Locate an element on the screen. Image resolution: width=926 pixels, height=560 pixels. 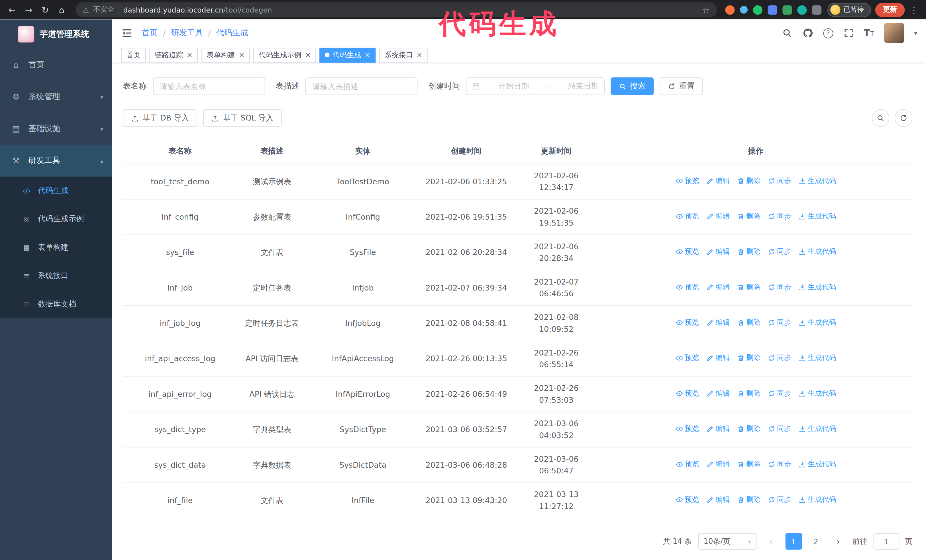
date-range-picker: 开始日期 - 结束日期 is located at coordinates (535, 86).